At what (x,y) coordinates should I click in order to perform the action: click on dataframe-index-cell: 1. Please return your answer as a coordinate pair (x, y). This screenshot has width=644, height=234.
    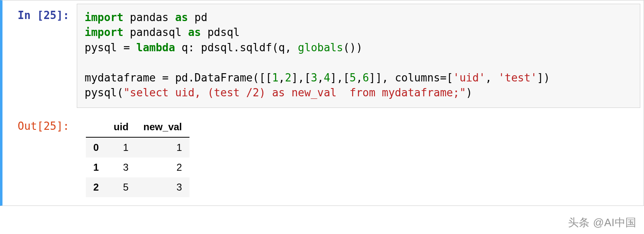
    Looking at the image, I should click on (96, 167).